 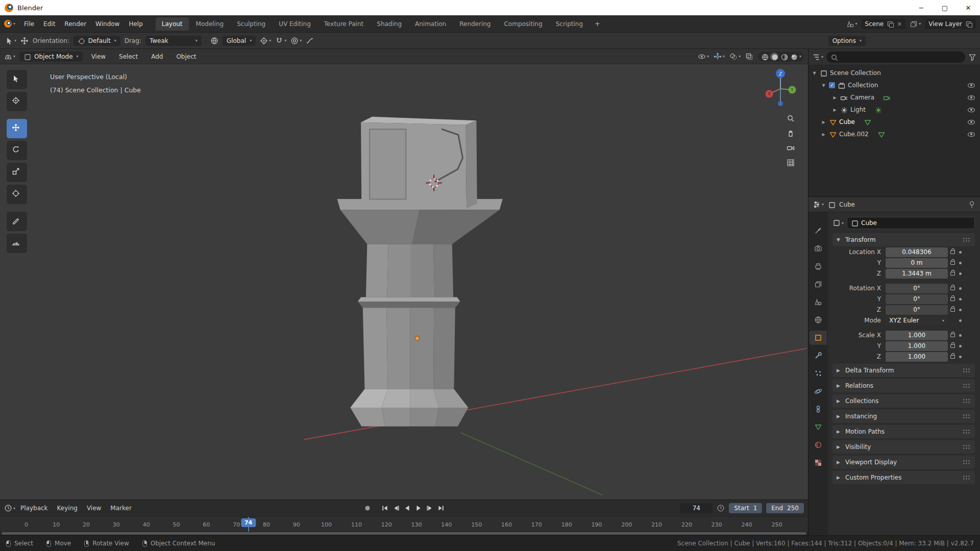 What do you see at coordinates (832, 85) in the screenshot?
I see `collection-checkbox: ✓` at bounding box center [832, 85].